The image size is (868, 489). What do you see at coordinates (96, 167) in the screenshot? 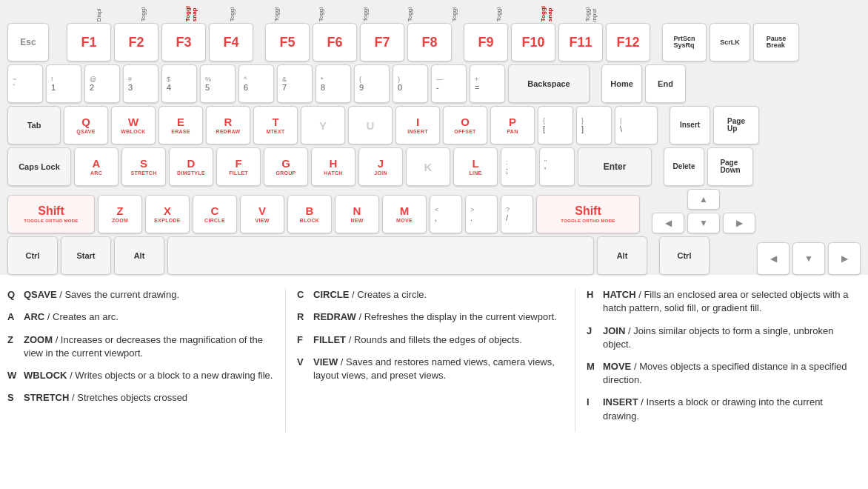
I see `key-a: A ARC` at bounding box center [96, 167].